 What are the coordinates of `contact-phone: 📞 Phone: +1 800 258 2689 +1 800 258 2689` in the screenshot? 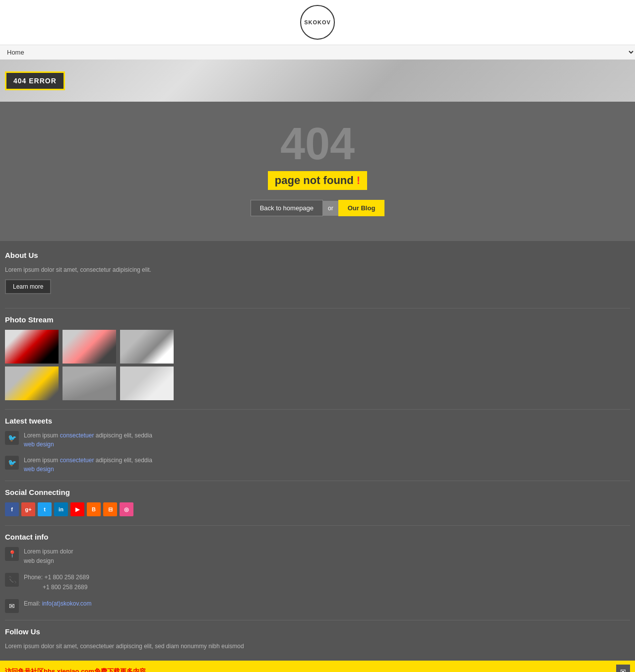 It's located at (318, 582).